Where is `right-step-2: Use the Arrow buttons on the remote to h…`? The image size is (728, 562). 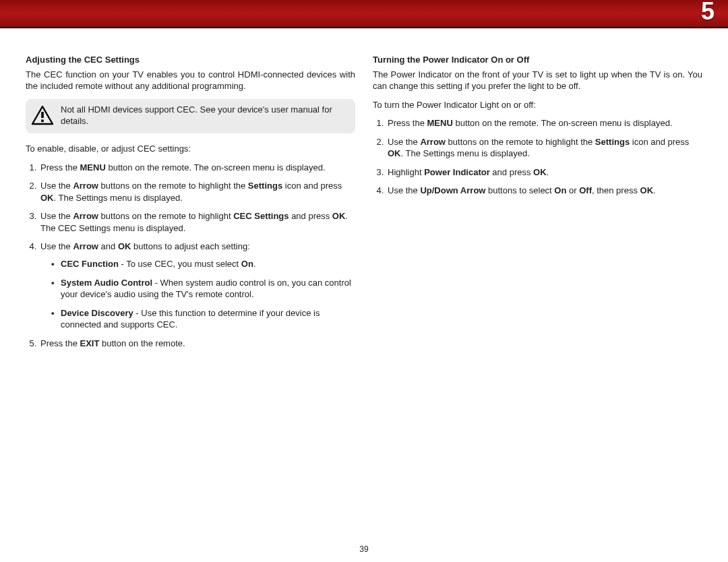 right-step-2: Use the Arrow buttons on the remote to h… is located at coordinates (545, 148).